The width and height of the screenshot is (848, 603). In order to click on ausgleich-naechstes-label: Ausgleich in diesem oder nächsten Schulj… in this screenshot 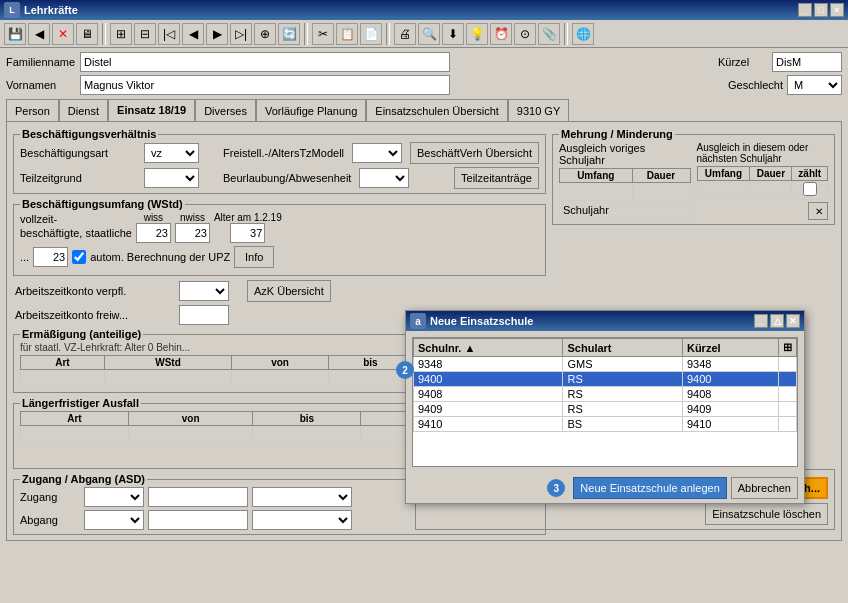, I will do `click(763, 153)`.